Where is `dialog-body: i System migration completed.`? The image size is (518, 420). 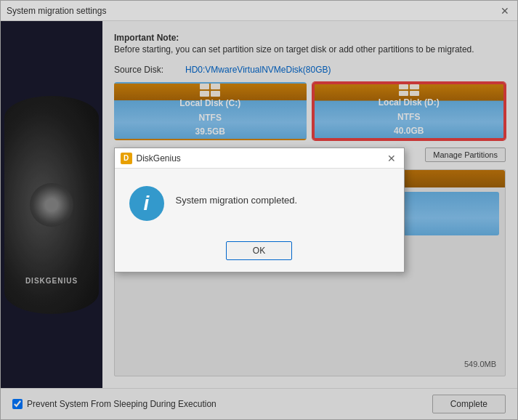 dialog-body: i System migration completed. is located at coordinates (259, 202).